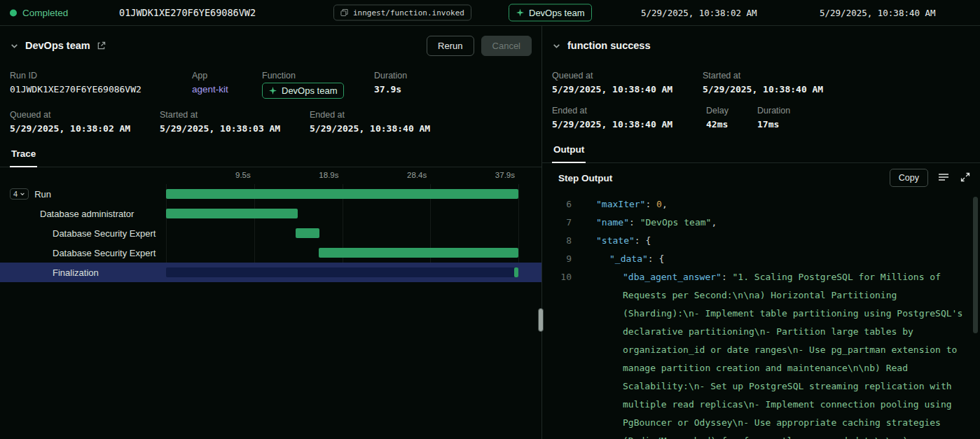  What do you see at coordinates (342, 176) in the screenshot?
I see `trace-axis: 9.5s18.9s28.4s37.9s` at bounding box center [342, 176].